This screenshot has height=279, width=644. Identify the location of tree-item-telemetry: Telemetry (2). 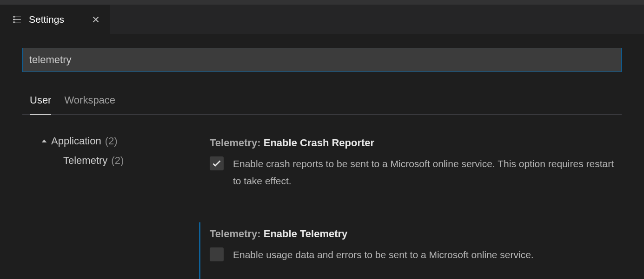
(115, 161).